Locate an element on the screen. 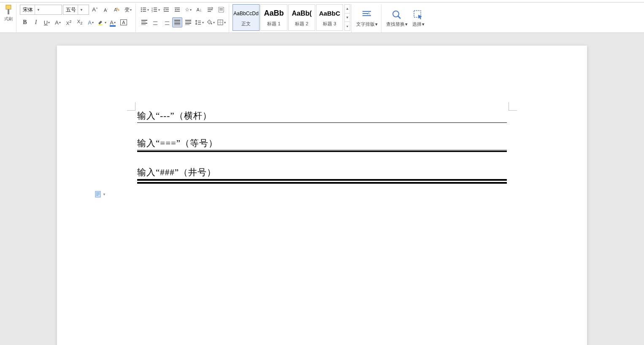  superscript-button: X2 is located at coordinates (69, 22).